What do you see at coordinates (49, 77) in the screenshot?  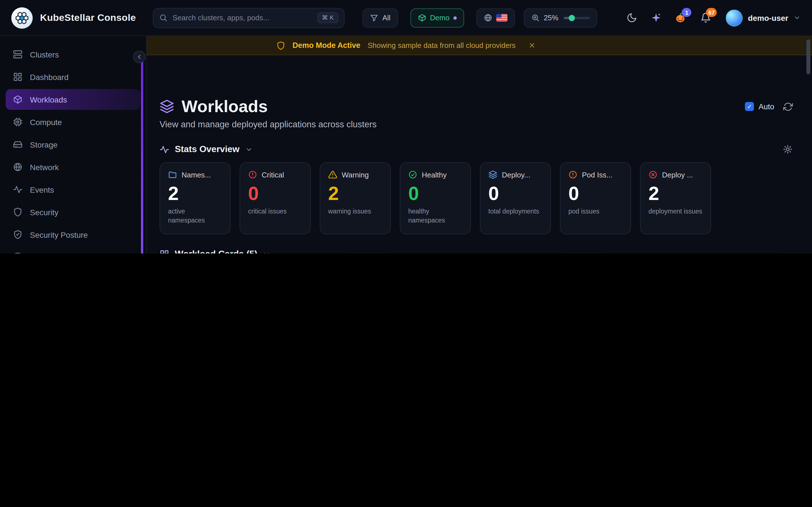 I see `sidebar-item-label: Dashboard` at bounding box center [49, 77].